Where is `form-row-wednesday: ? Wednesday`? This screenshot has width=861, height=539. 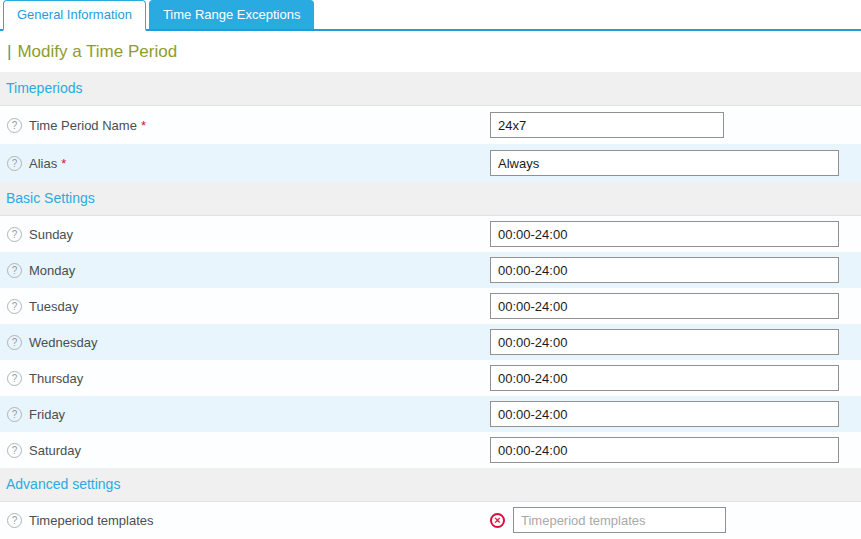
form-row-wednesday: ? Wednesday is located at coordinates (430, 342).